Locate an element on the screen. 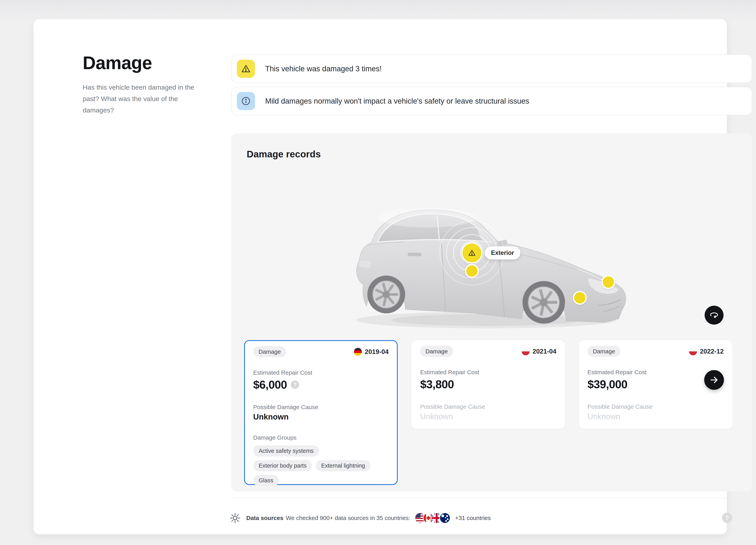  damage-group-tag: Active safety systems is located at coordinates (286, 451).